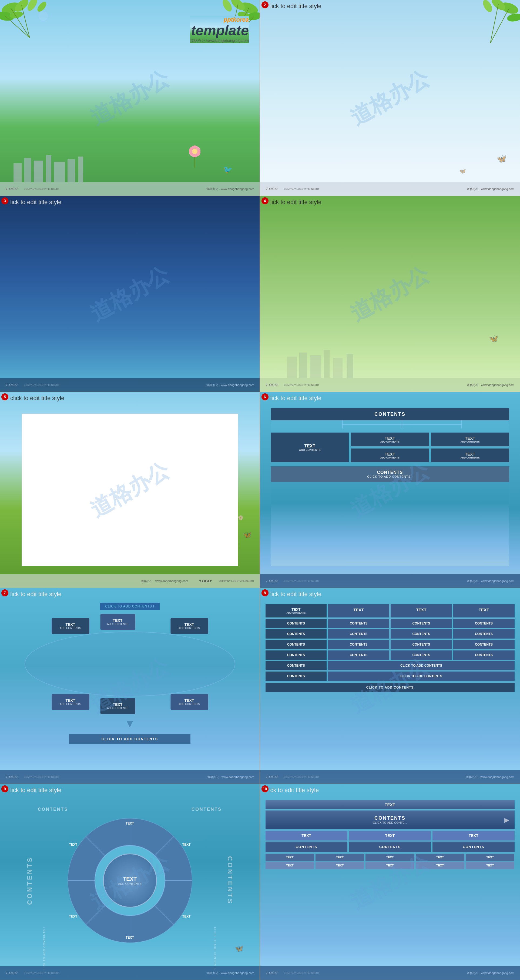  Describe the element at coordinates (390, 835) in the screenshot. I see `col-b-label: TEXT` at that location.